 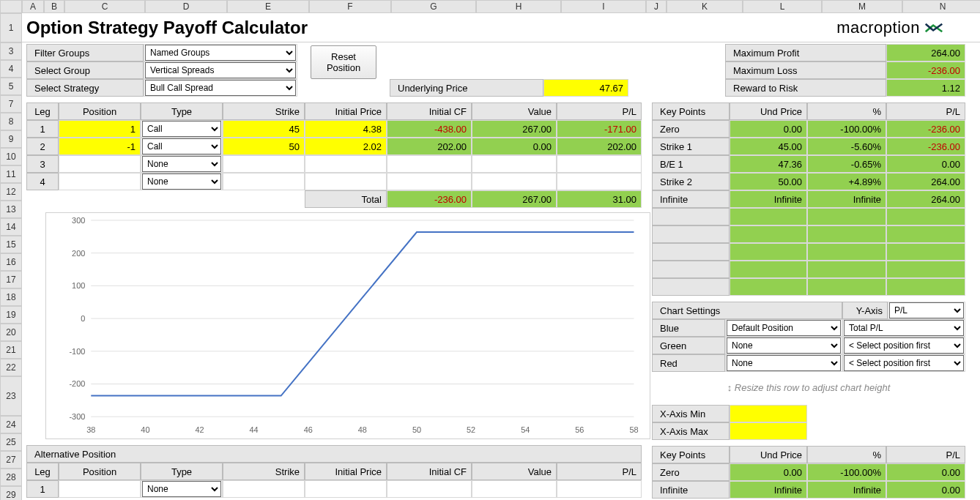 What do you see at coordinates (33, 7) in the screenshot?
I see `col-header-A: A` at bounding box center [33, 7].